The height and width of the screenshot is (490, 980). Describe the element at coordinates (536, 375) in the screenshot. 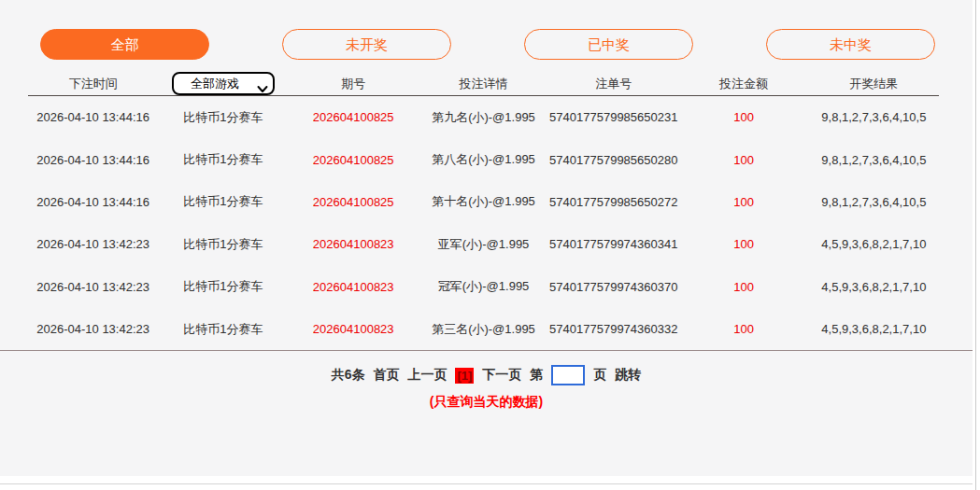

I see `page-prefix-label: 第` at that location.